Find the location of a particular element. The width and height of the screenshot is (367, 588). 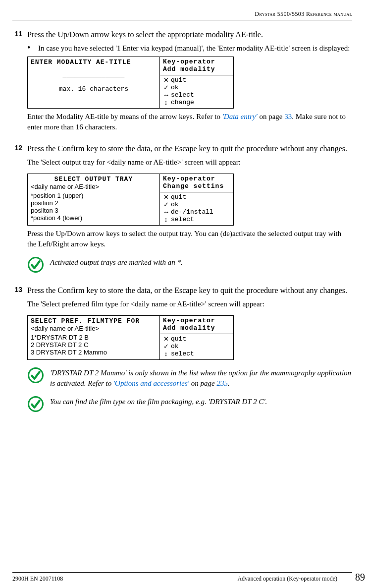

lcd-title: SELECT PREF. FILMTYPE FOR is located at coordinates (94, 321).